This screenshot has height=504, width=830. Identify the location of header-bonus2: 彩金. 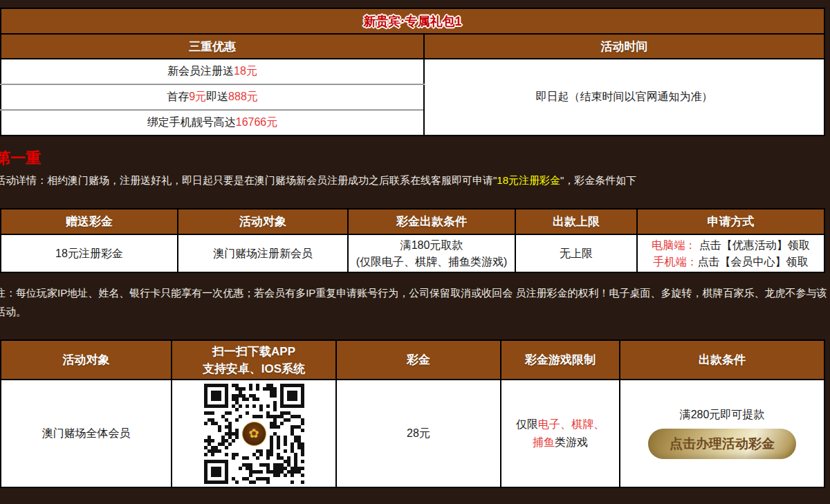
(418, 360).